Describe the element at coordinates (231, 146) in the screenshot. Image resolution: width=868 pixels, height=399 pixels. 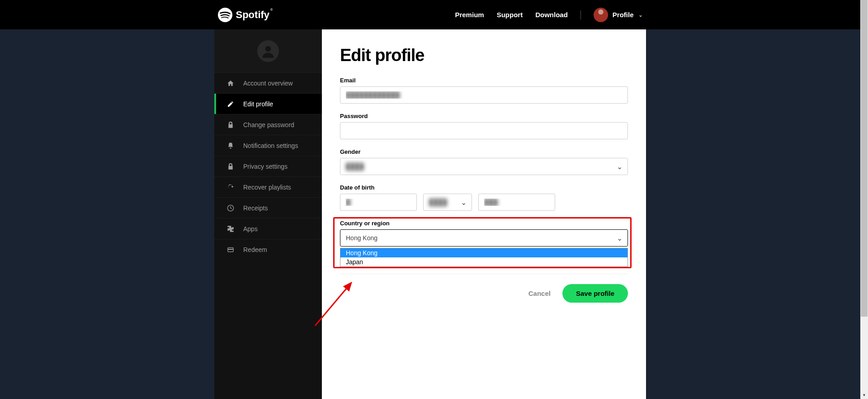
I see `bell-icon` at that location.